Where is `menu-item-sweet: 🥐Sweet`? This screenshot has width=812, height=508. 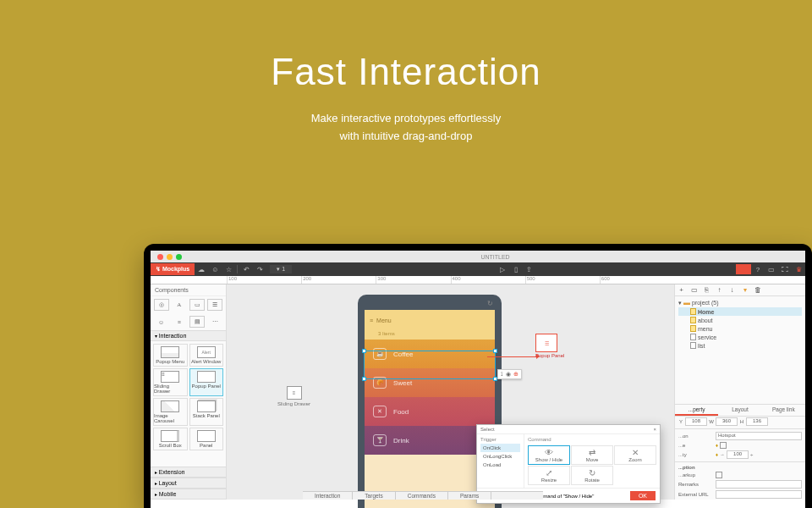
menu-item-sweet: 🥐Sweet is located at coordinates (430, 383).